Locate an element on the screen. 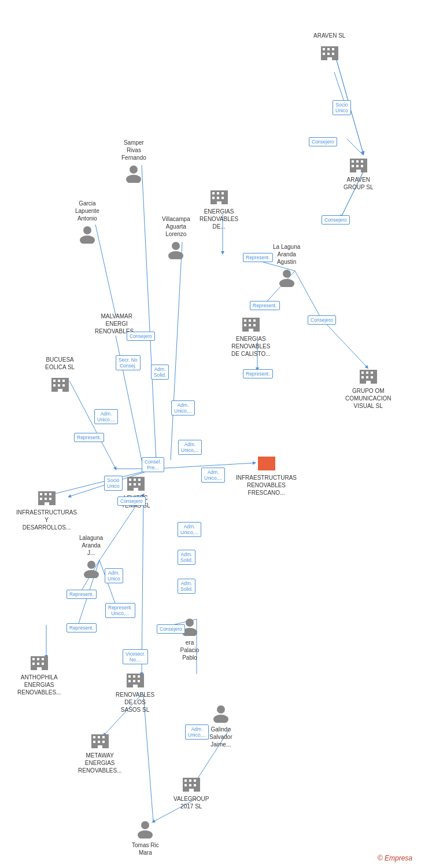  araven-sl-icon is located at coordinates (330, 52).